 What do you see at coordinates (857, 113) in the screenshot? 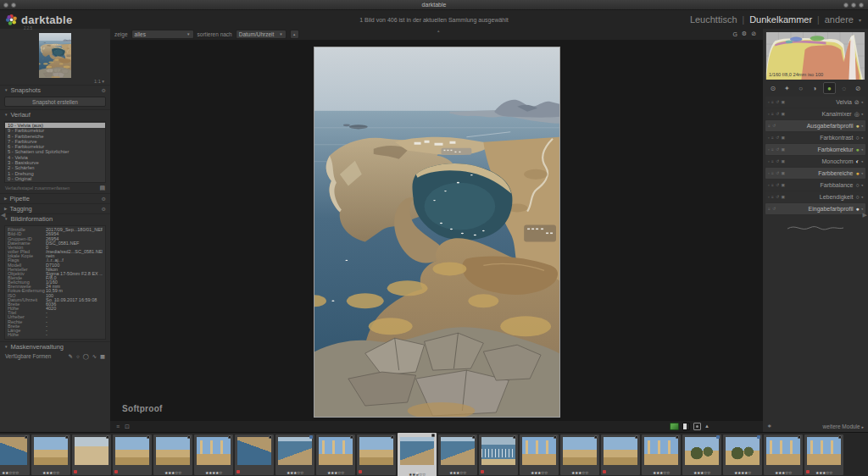
I see `module-state-icon: ◎` at bounding box center [857, 113].